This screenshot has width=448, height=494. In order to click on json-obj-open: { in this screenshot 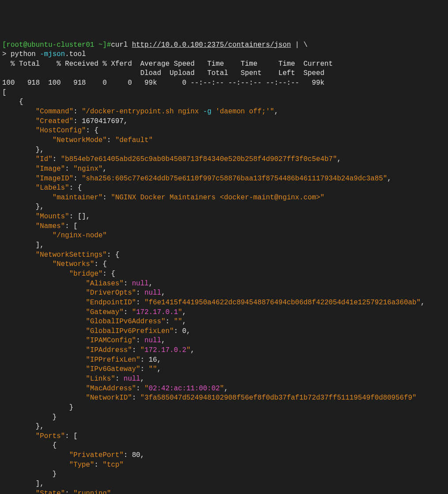, I will do `click(12, 102)`.